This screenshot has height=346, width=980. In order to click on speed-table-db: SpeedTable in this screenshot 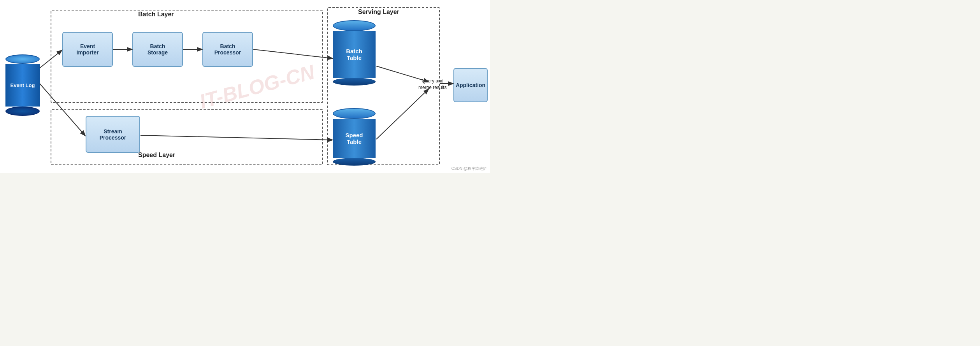, I will do `click(354, 137)`.